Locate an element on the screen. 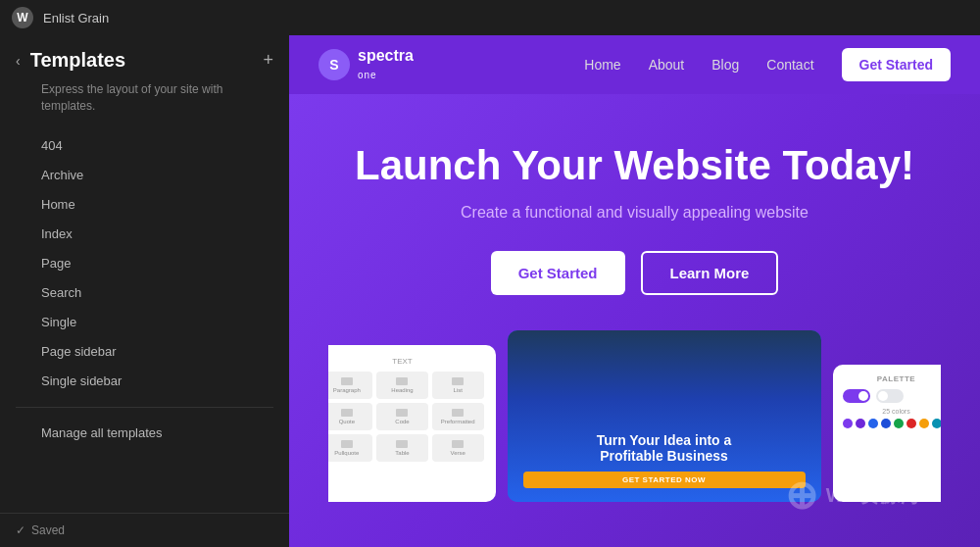  list-item: Single is located at coordinates (165, 322).